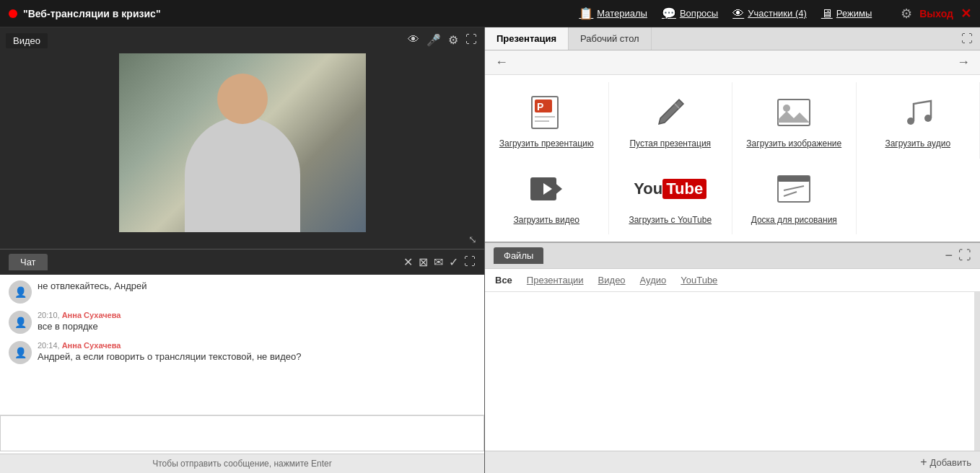 The width and height of the screenshot is (980, 473). I want to click on camera-icon: 👁, so click(414, 40).